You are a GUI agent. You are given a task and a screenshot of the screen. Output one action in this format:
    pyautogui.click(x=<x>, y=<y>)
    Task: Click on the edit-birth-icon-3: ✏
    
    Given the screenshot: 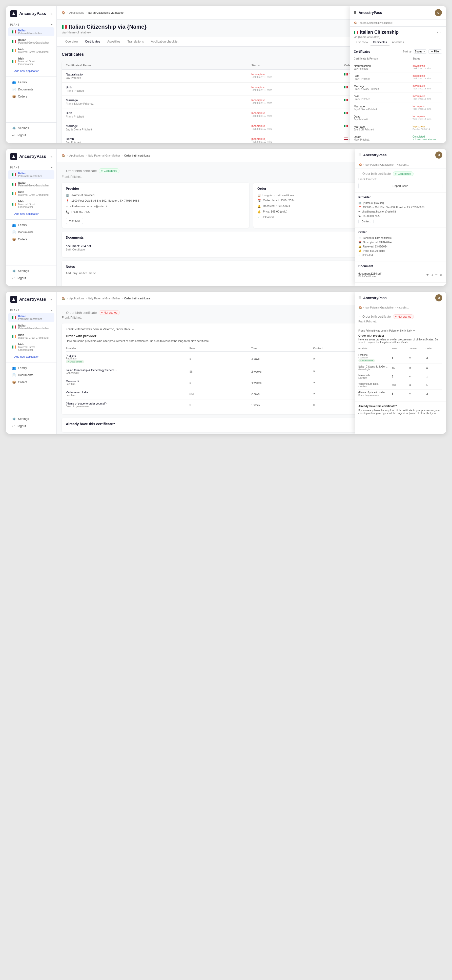 What is the action you would take?
    pyautogui.click(x=133, y=329)
    